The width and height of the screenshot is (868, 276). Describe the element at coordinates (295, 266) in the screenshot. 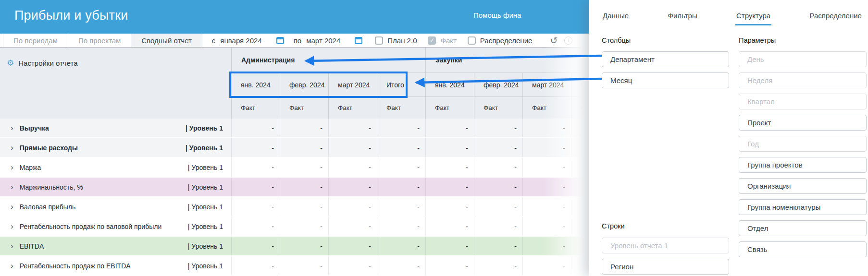

I see `table-row: › Рентабельность продаж по EBITDA | Уров…` at that location.